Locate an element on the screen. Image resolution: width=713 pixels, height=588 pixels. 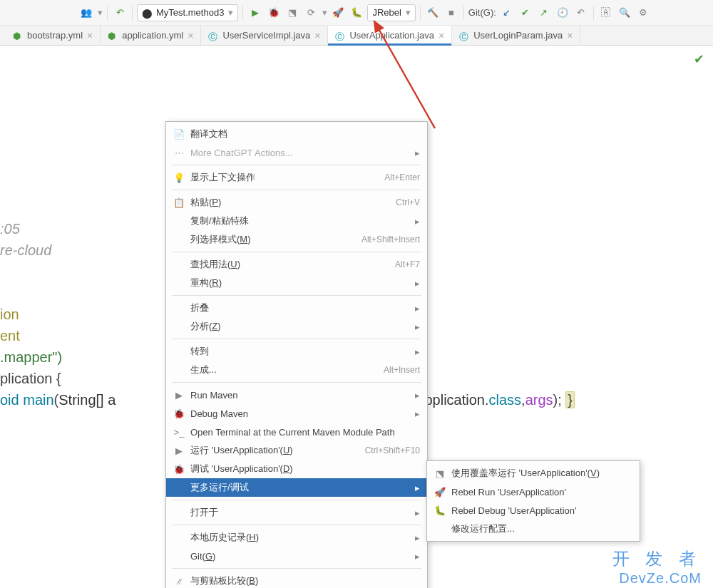
menu-item: 重构(R)▸ is located at coordinates (297, 283).